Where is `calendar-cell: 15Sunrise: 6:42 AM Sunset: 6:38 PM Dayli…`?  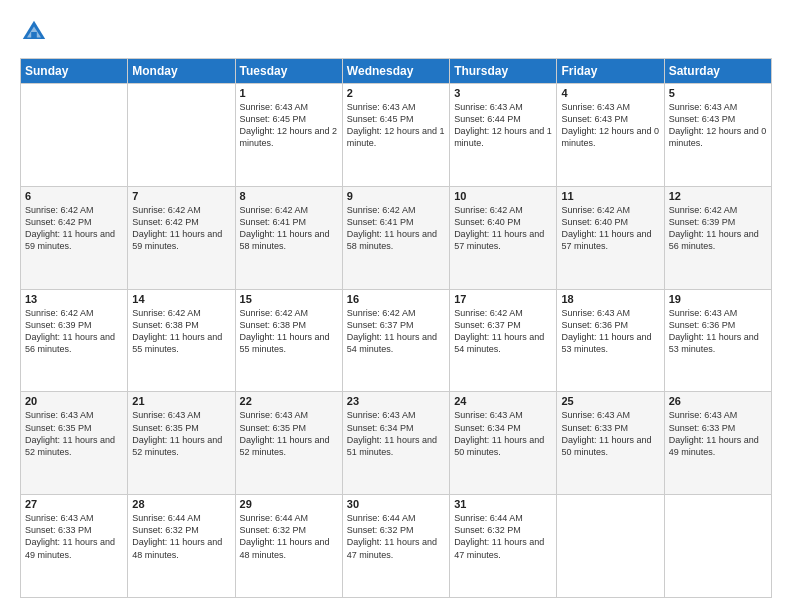
calendar-cell: 15Sunrise: 6:42 AM Sunset: 6:38 PM Dayli… is located at coordinates (288, 340).